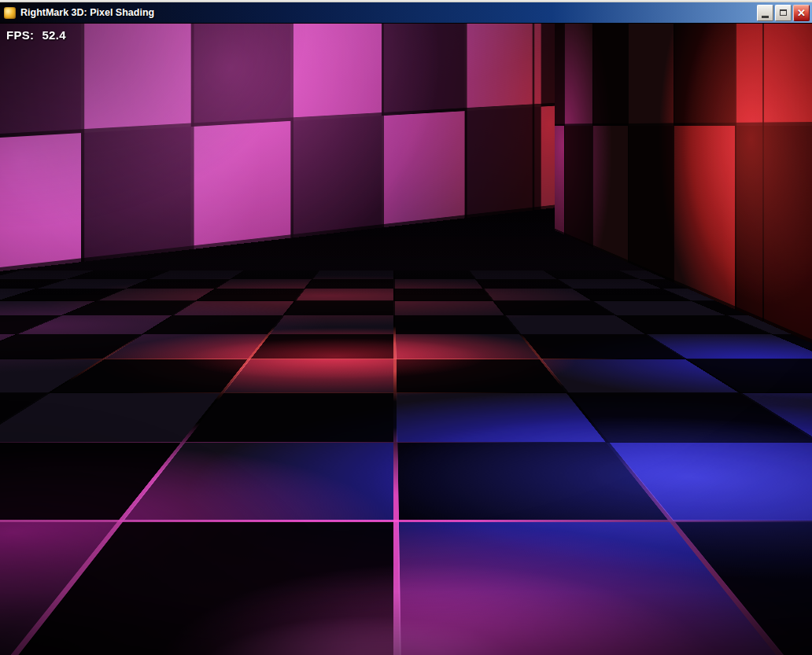  What do you see at coordinates (9, 13) in the screenshot?
I see `app-icon` at bounding box center [9, 13].